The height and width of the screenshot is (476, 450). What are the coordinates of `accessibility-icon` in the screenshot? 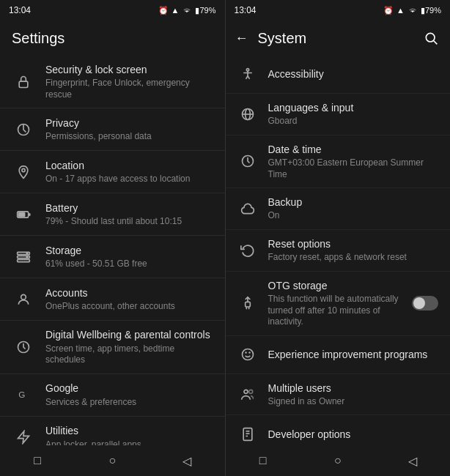 It's located at (248, 75).